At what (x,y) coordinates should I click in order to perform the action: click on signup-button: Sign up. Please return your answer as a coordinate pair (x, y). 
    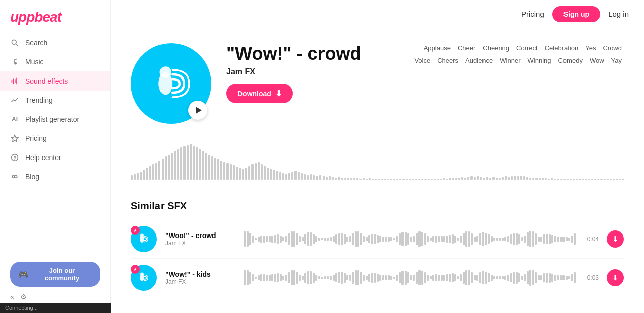
    Looking at the image, I should click on (577, 14).